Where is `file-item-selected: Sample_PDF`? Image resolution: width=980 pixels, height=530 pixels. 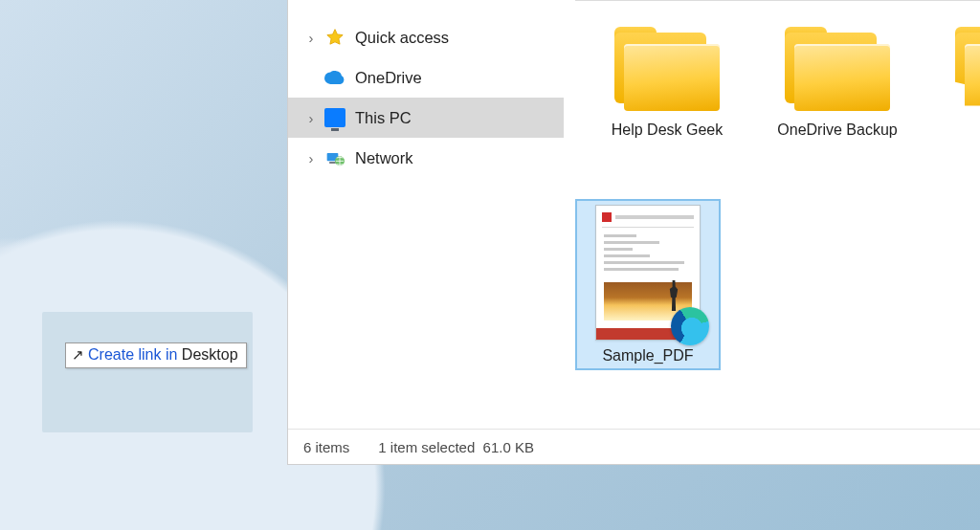
file-item-selected: Sample_PDF is located at coordinates (648, 285).